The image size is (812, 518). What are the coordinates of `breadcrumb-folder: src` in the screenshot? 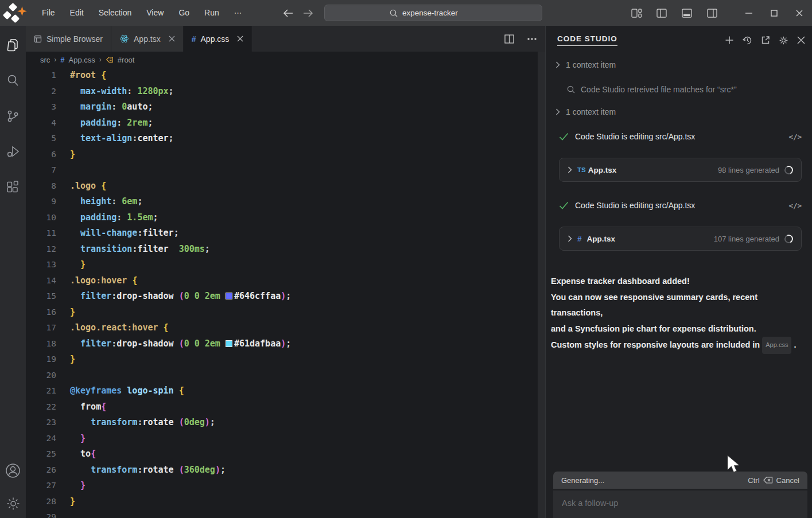 It's located at (45, 60).